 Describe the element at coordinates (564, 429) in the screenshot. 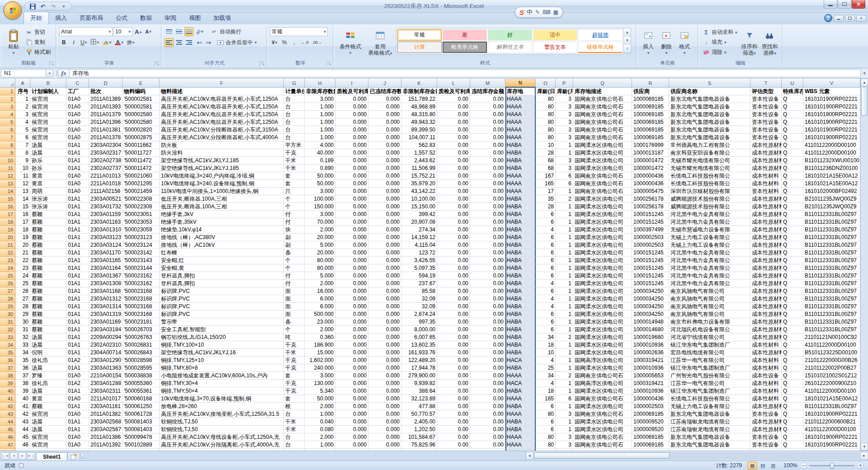

I see `cell-P45: 1` at that location.